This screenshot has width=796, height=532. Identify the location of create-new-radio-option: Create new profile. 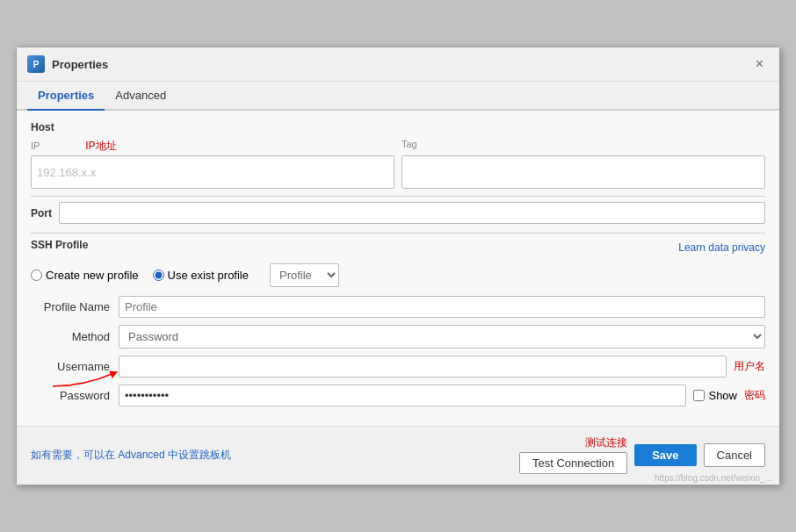
(84, 276).